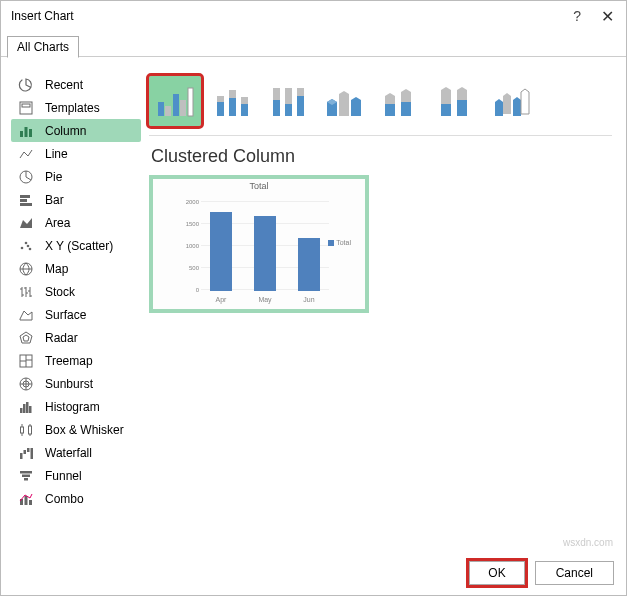 The width and height of the screenshot is (627, 596). What do you see at coordinates (76, 200) in the screenshot?
I see `sidebar-item-bar: Bar` at bounding box center [76, 200].